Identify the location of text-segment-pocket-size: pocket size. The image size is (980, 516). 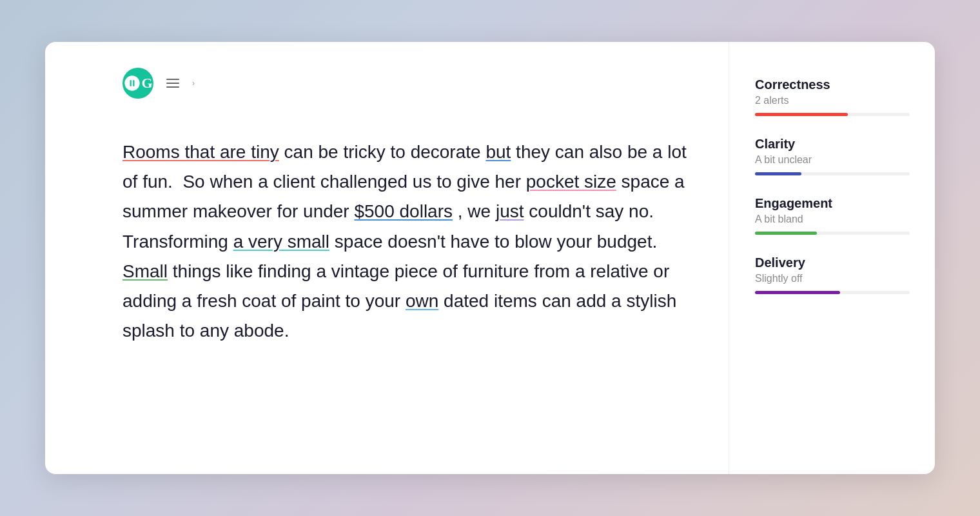
(571, 182).